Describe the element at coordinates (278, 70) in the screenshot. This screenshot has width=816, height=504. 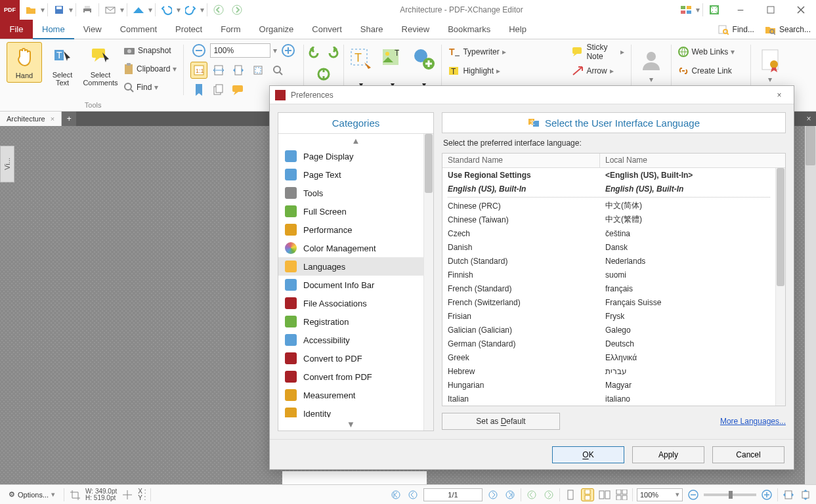
I see `zoom-marquee-button` at that location.